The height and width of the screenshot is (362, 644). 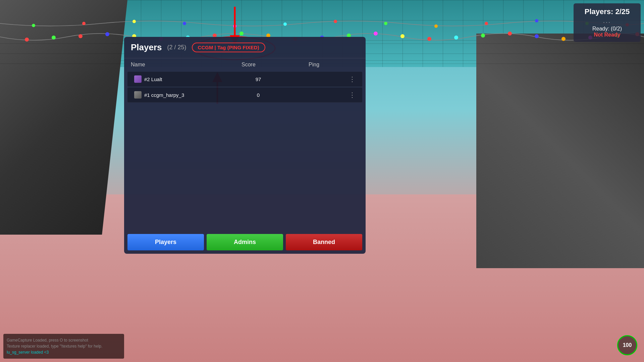 What do you see at coordinates (64, 352) in the screenshot?
I see `console-line-3: lu_sg_server loaded <3` at bounding box center [64, 352].